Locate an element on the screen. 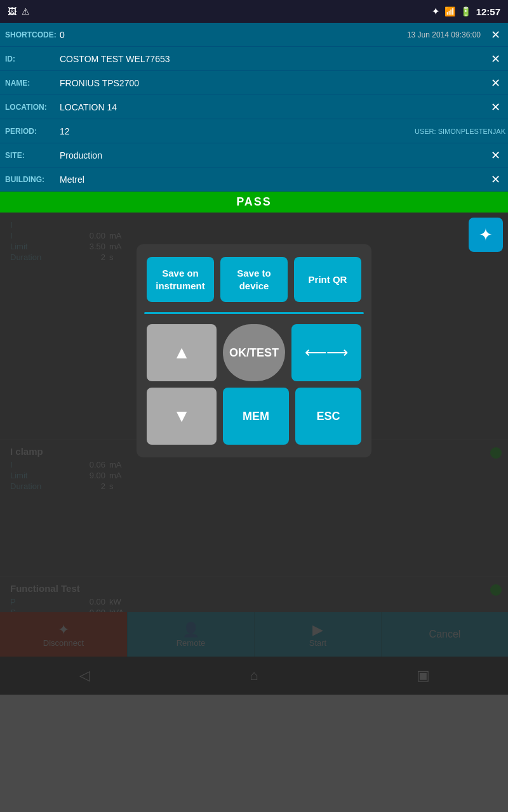 The image size is (508, 812). action-buttons-row: Save on instrument Save to device Print … is located at coordinates (254, 279).